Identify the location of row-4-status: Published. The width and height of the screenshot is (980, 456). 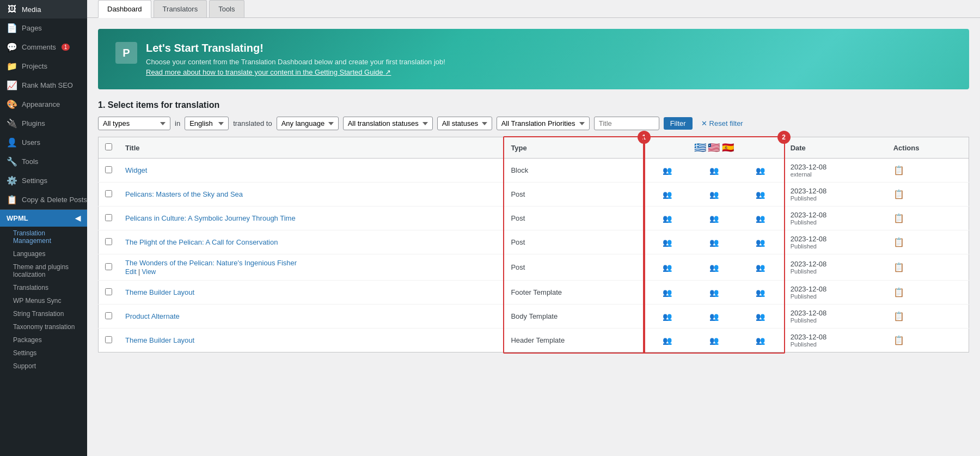
(835, 246).